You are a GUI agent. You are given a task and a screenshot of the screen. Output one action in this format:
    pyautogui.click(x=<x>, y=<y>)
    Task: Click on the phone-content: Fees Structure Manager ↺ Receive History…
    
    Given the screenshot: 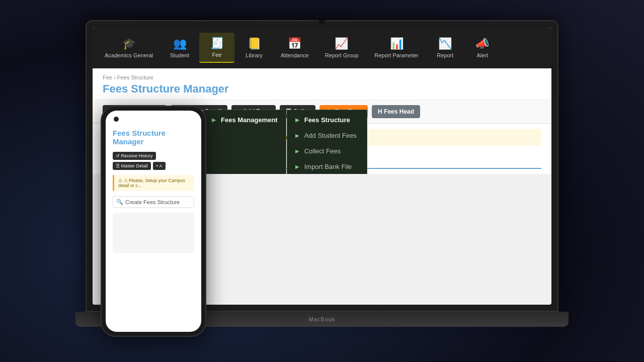 What is the action you would take?
    pyautogui.click(x=153, y=185)
    